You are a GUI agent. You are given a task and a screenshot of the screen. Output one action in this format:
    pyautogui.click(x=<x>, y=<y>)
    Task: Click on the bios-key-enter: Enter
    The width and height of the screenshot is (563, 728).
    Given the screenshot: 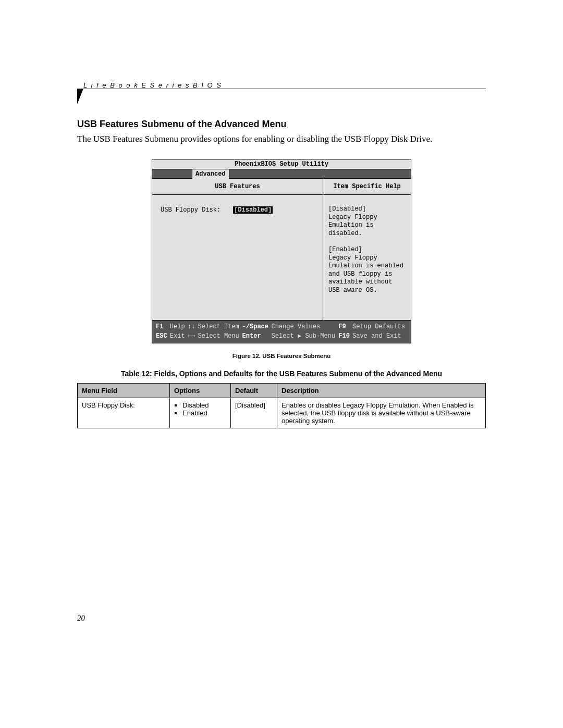 What is the action you would take?
    pyautogui.click(x=252, y=336)
    